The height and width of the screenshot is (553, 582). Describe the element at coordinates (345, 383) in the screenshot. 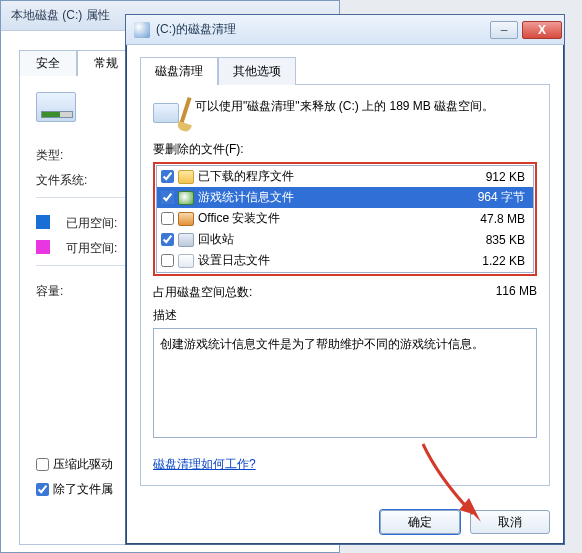

I see `description-box: 创建游戏统计信息文件是为了帮助维护不同的游戏统计信息。` at that location.